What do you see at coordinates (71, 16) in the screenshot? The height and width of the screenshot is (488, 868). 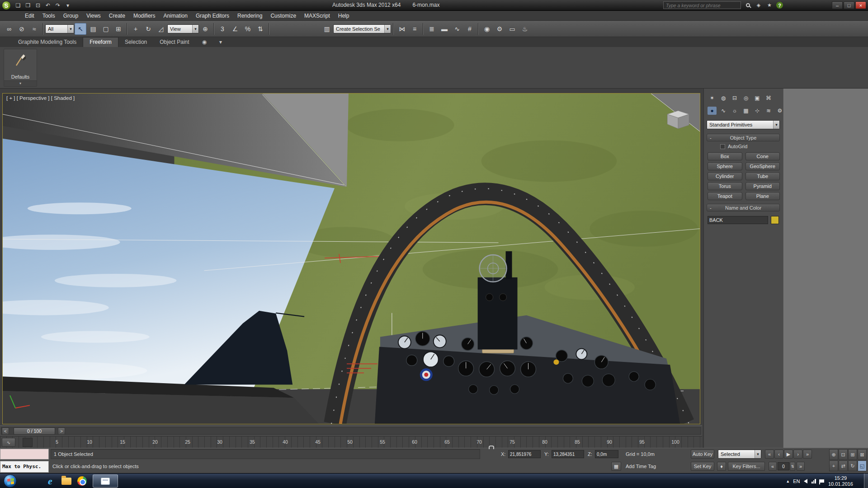 I see `menu-group: Group` at bounding box center [71, 16].